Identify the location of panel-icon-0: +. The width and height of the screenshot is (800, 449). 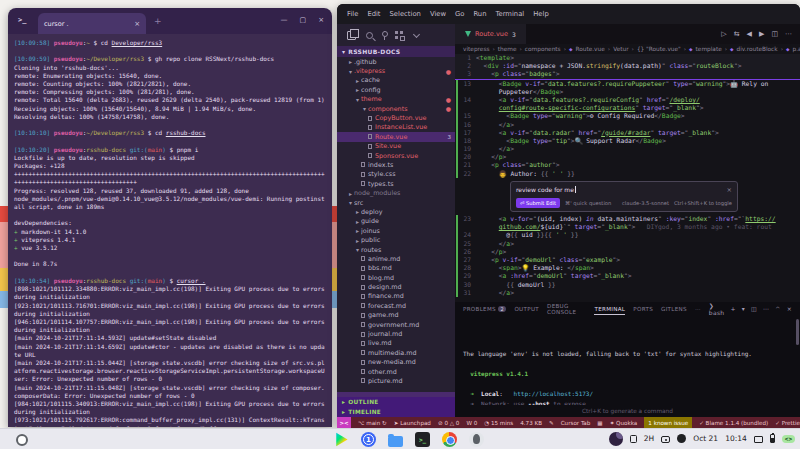
(732, 308).